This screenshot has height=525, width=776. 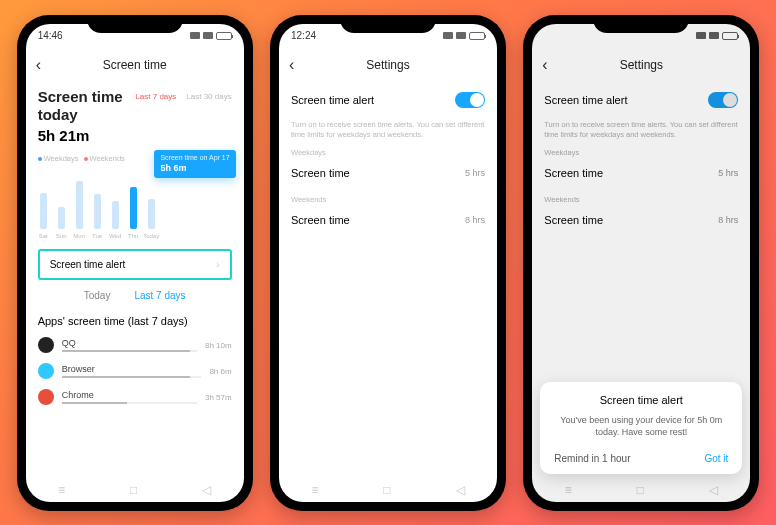 What do you see at coordinates (44, 211) in the screenshot?
I see `chart-bar: Sat` at bounding box center [44, 211].